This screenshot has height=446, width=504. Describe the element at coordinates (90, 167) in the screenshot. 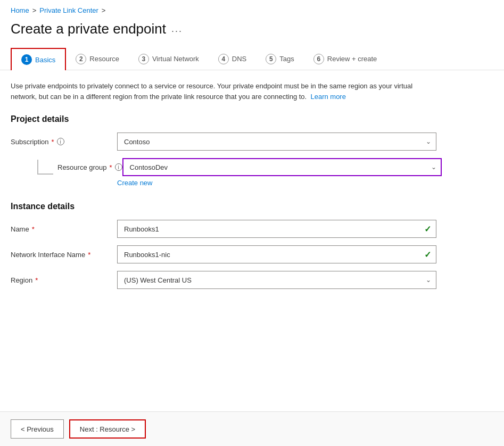

I see `resource-group-label: Resource group * i` at that location.